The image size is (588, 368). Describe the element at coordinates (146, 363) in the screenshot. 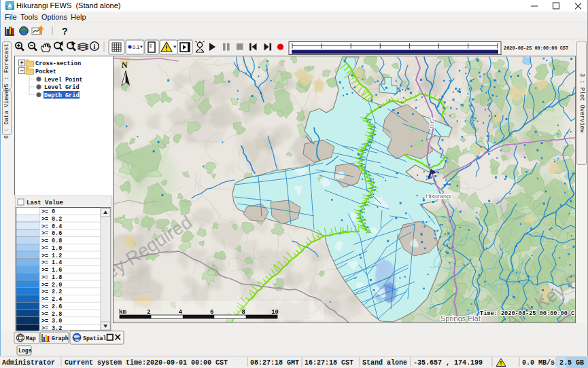

I see `svg-text:Current system time:2020-09-01: Current system time:2020-09-01 00:00 CST` at that location.